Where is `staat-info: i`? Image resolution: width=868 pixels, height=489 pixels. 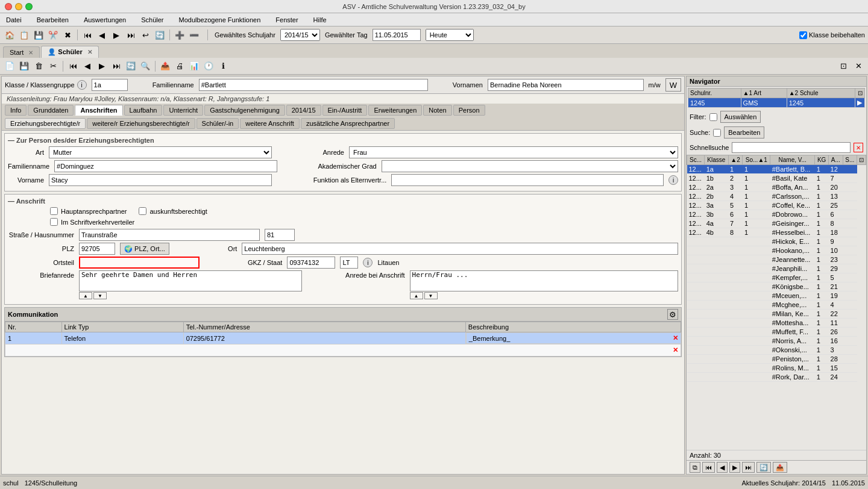 staat-info: i is located at coordinates (368, 263).